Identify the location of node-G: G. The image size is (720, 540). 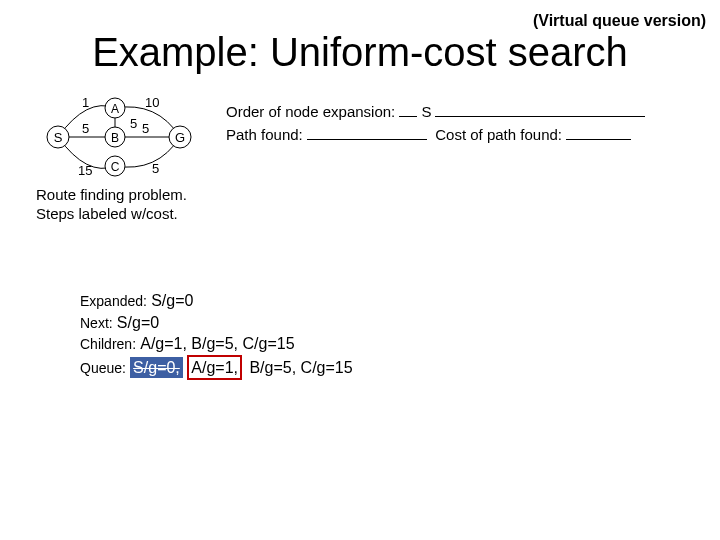
(180, 137).